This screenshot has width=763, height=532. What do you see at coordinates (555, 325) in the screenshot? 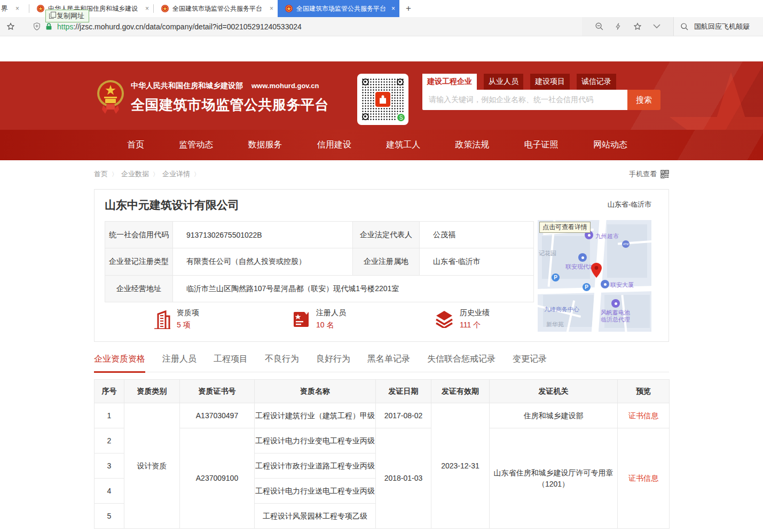
I see `map-label: 新华苑` at bounding box center [555, 325].